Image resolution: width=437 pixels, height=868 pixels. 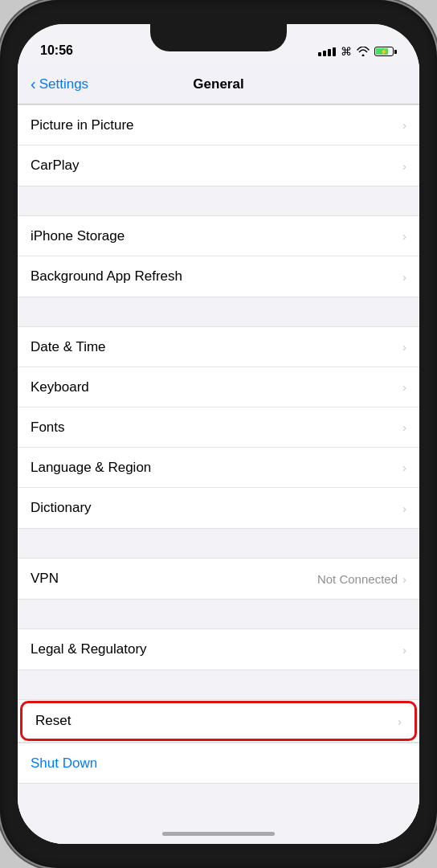 What do you see at coordinates (64, 764) in the screenshot?
I see `shut-down-label: Shut Down` at bounding box center [64, 764].